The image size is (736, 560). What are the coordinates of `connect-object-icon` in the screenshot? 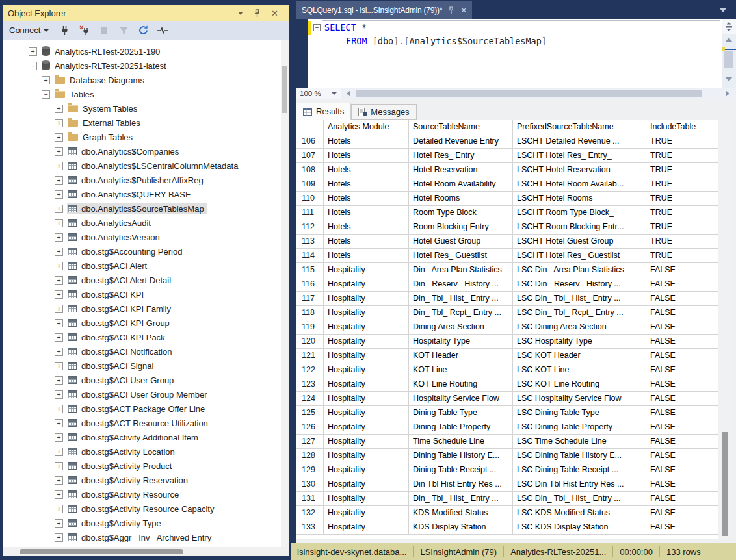 It's located at (65, 31).